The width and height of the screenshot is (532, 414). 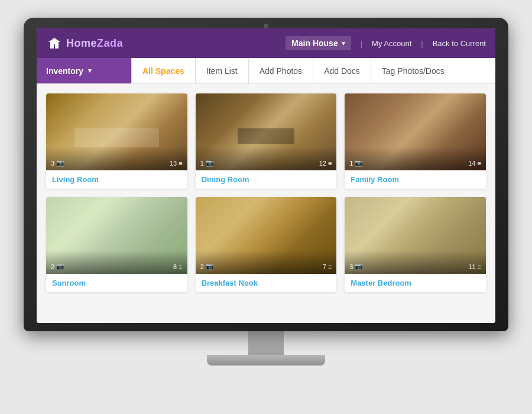 I want to click on room-image: 1 📷 12 ≡, so click(x=266, y=132).